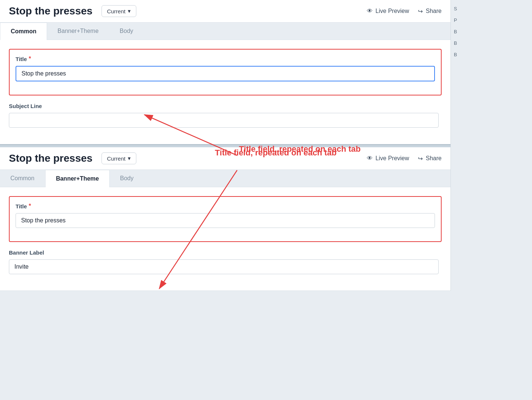 The image size is (532, 400). Describe the element at coordinates (225, 158) in the screenshot. I see `panel-2-header: Stop the presses Current ▾ 👁 Live Previe…` at that location.